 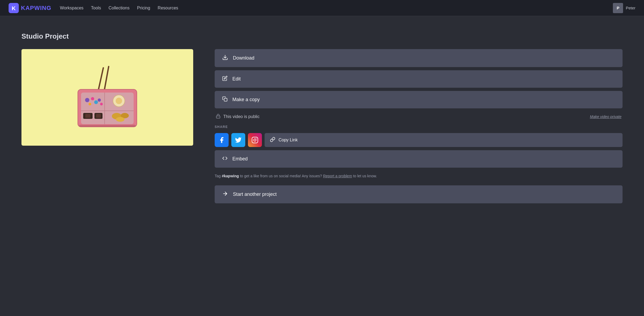 What do you see at coordinates (338, 176) in the screenshot?
I see `report-problem-link: Report a problem` at bounding box center [338, 176].